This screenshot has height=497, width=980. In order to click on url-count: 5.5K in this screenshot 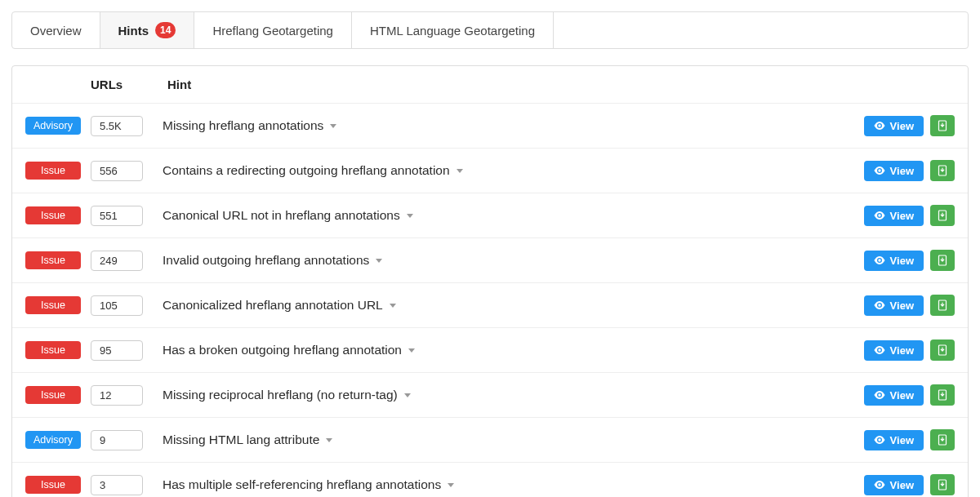, I will do `click(117, 126)`.